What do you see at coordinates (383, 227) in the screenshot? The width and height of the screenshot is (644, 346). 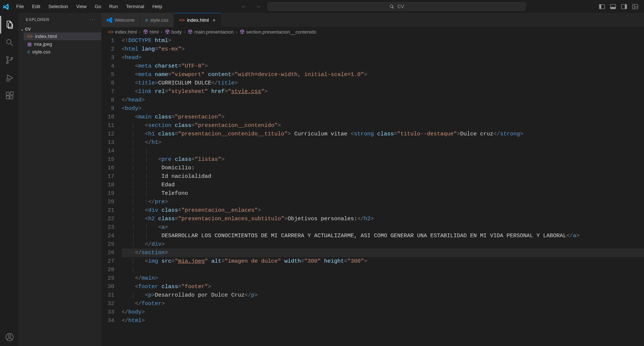 I see `code-line: │ │ <a>` at bounding box center [383, 227].